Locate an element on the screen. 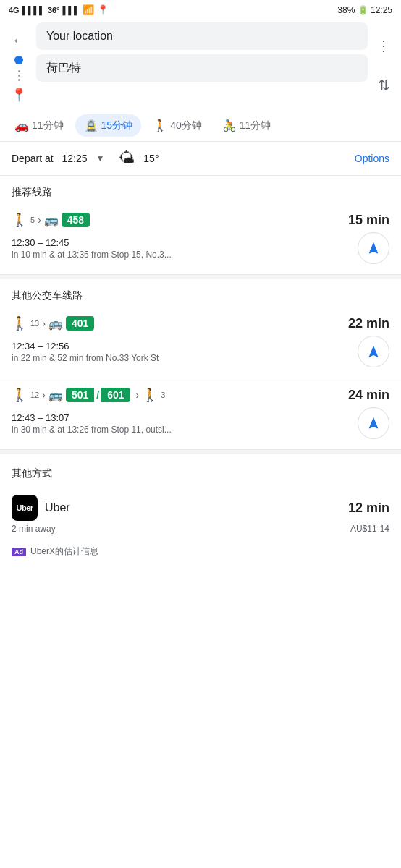  walk-count-5: 5 is located at coordinates (33, 220).